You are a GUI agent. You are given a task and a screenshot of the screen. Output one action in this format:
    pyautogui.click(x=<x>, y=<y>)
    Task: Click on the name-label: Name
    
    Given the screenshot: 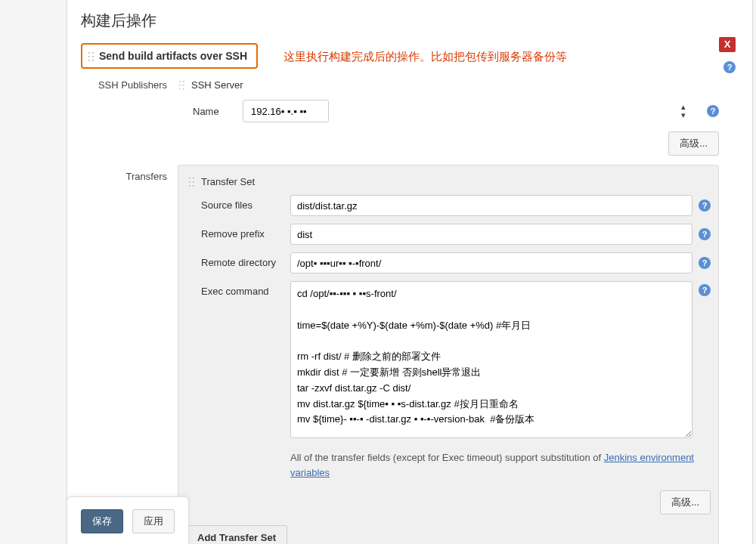 What is the action you would take?
    pyautogui.click(x=211, y=112)
    